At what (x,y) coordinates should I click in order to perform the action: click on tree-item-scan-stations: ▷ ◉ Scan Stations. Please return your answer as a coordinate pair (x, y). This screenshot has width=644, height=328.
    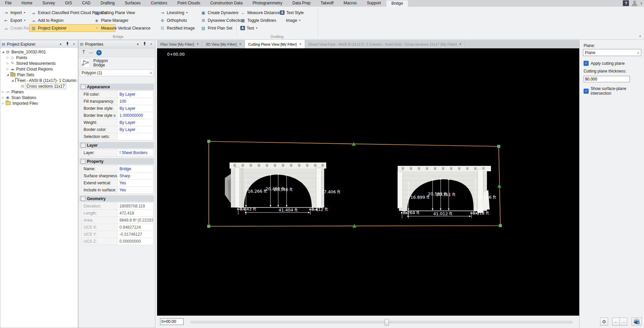
    Looking at the image, I should click on (39, 97).